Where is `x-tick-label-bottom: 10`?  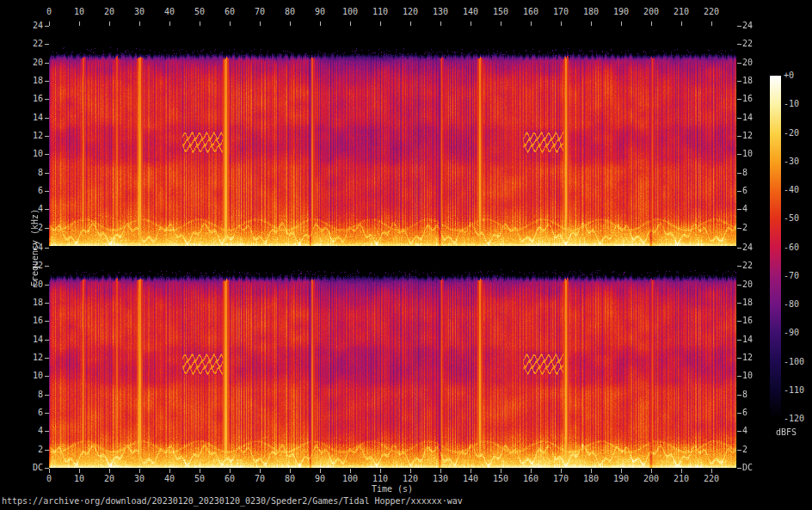
x-tick-label-bottom: 10 is located at coordinates (79, 479).